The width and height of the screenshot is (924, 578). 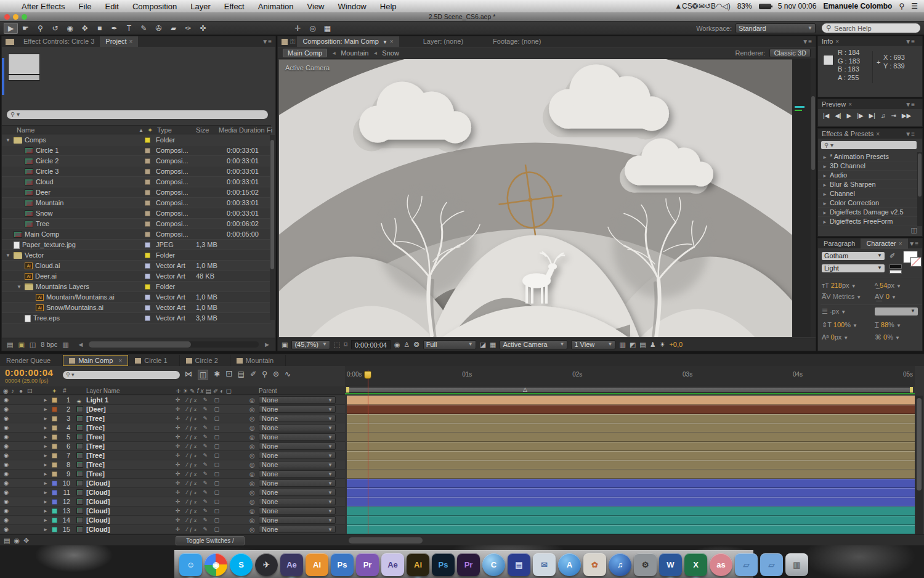 I want to click on layer-row: ◉ ► 10 [Cloud] ✛ ∕fx ✎ ▢ ◎ None▼, so click(x=172, y=483).